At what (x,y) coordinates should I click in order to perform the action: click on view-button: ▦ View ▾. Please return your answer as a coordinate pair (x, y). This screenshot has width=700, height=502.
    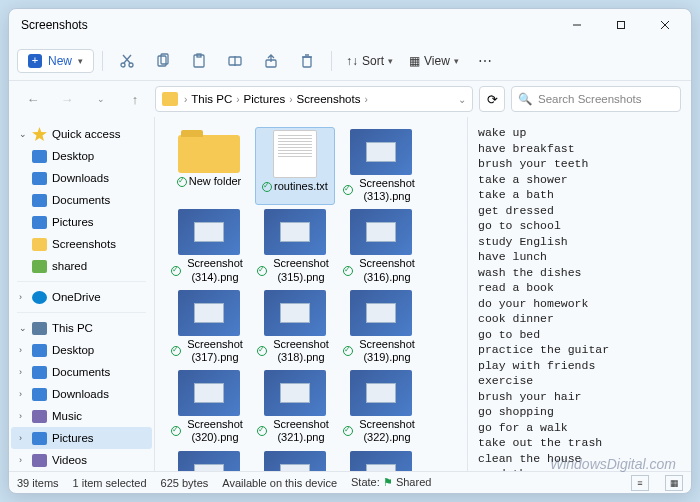
    Looking at the image, I should click on (434, 61).